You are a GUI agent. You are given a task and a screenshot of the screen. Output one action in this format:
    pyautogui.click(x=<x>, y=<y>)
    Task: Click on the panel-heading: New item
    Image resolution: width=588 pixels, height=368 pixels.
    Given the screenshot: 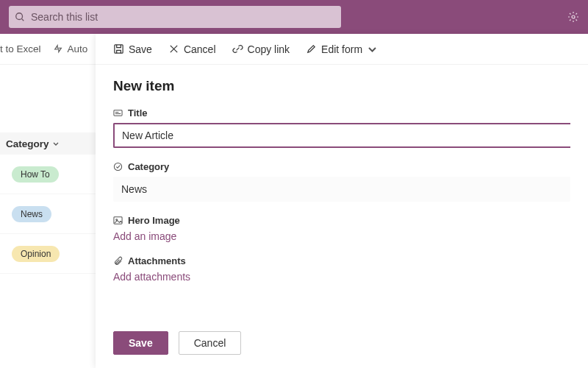 What is the action you would take?
    pyautogui.click(x=342, y=86)
    